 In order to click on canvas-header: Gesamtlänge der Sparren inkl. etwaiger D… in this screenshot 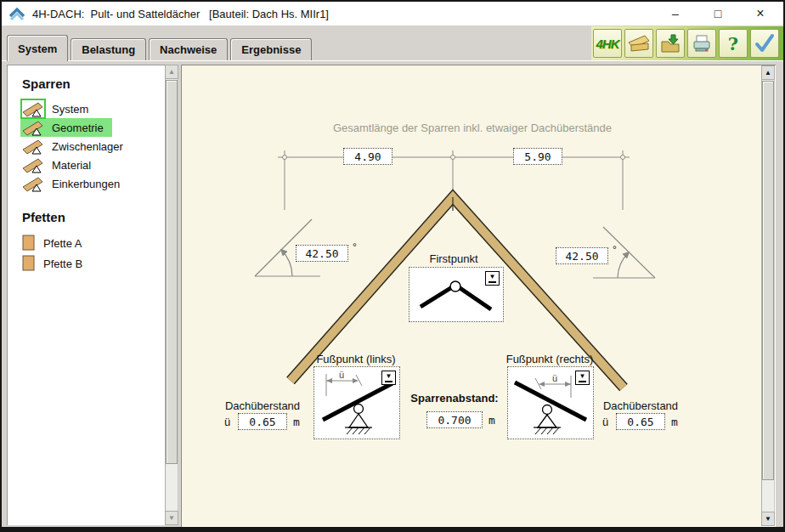, I will do `click(472, 127)`.